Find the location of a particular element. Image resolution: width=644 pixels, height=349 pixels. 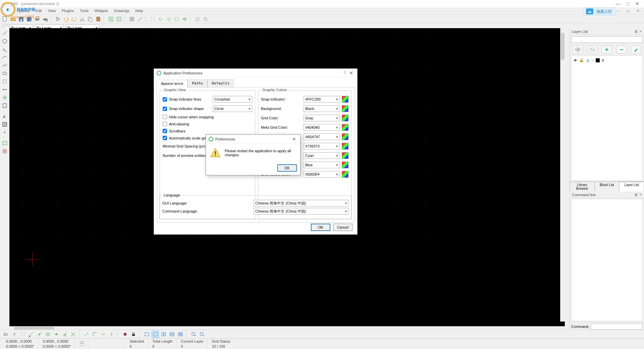

col6-color-btn is located at coordinates (345, 146).